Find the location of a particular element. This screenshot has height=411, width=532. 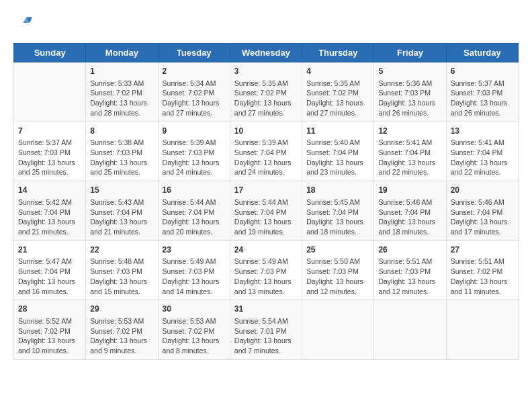

cell-content: Sunrise: 5:47 AMSunset: 7:04 PMDaylight:… is located at coordinates (50, 277).